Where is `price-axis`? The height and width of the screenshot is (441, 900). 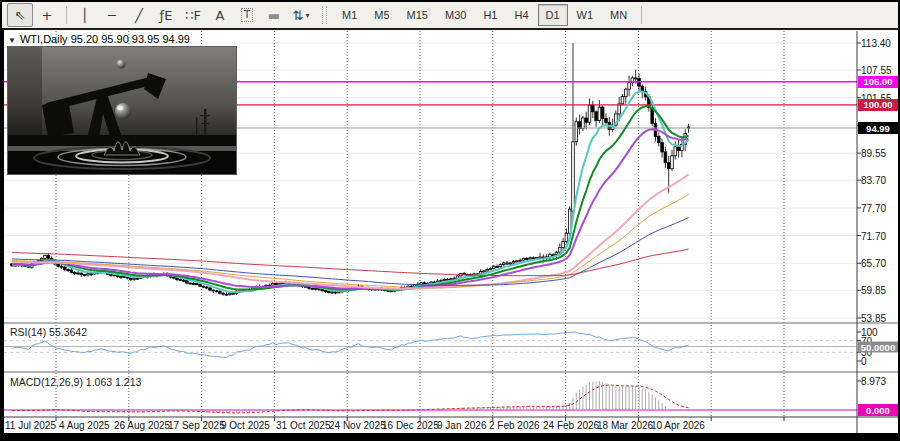 price-axis is located at coordinates (878, 232).